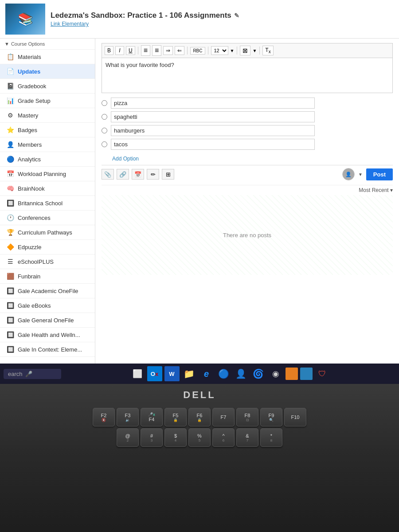 The height and width of the screenshot is (532, 399). I want to click on avatar-arrow: ▼, so click(360, 175).